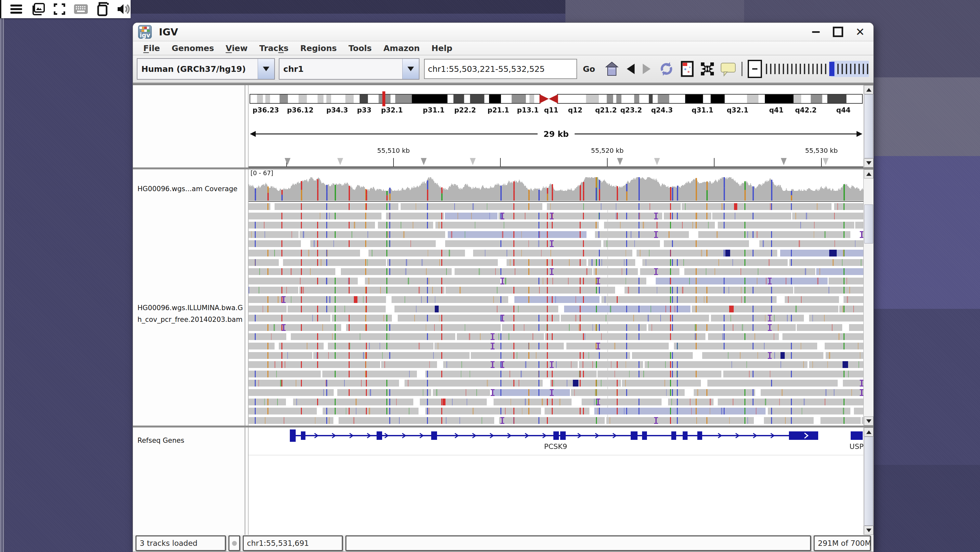 The height and width of the screenshot is (552, 980). I want to click on zoom-thumb, so click(832, 69).